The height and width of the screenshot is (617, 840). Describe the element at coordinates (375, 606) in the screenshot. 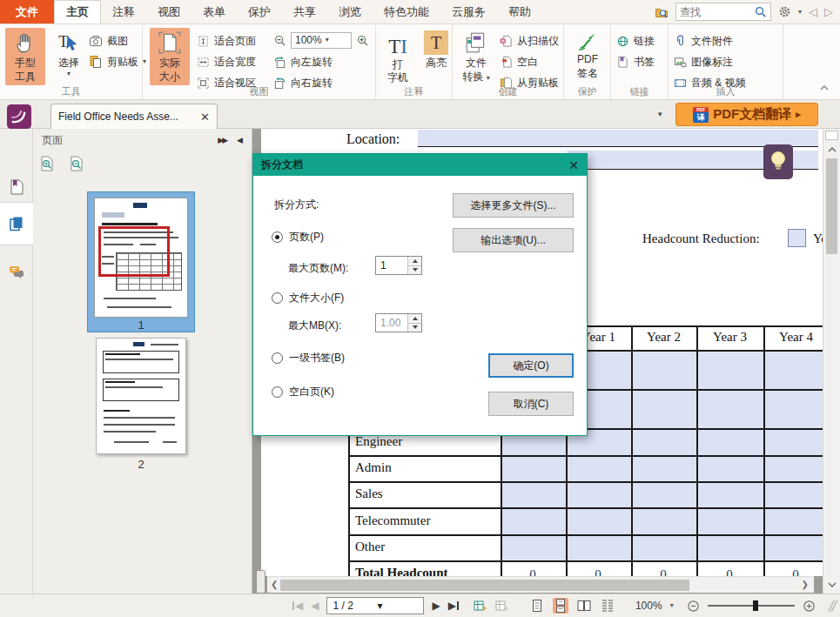

I see `page-number-combobox: 1 / 2 ▾` at that location.